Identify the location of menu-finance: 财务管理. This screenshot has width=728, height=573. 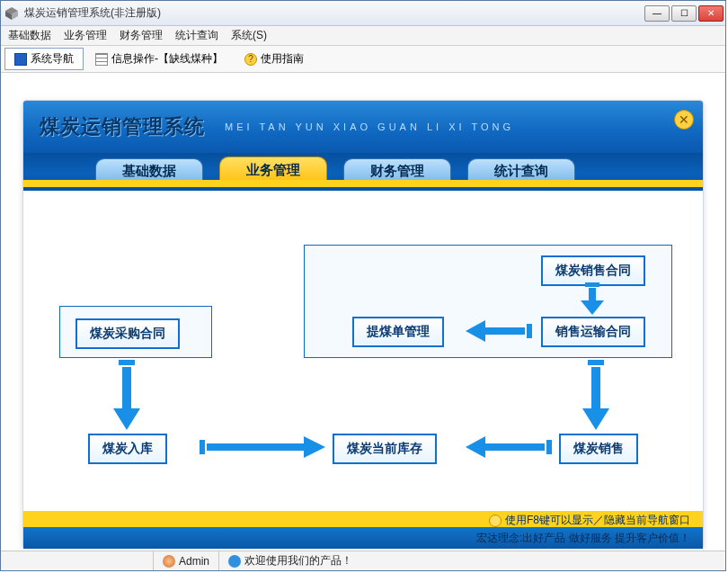
(141, 36).